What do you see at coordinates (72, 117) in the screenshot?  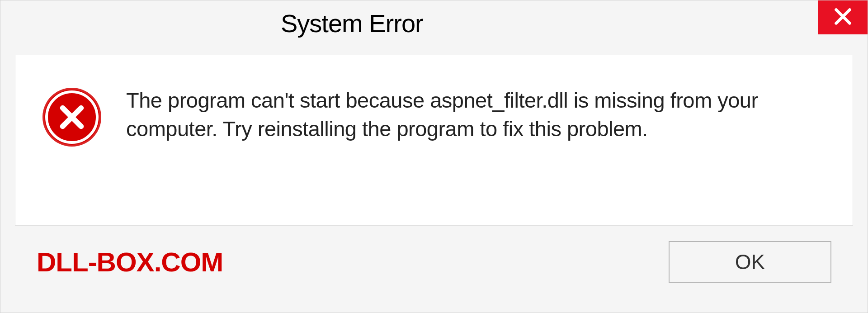 I see `error-icon-wrapper` at bounding box center [72, 117].